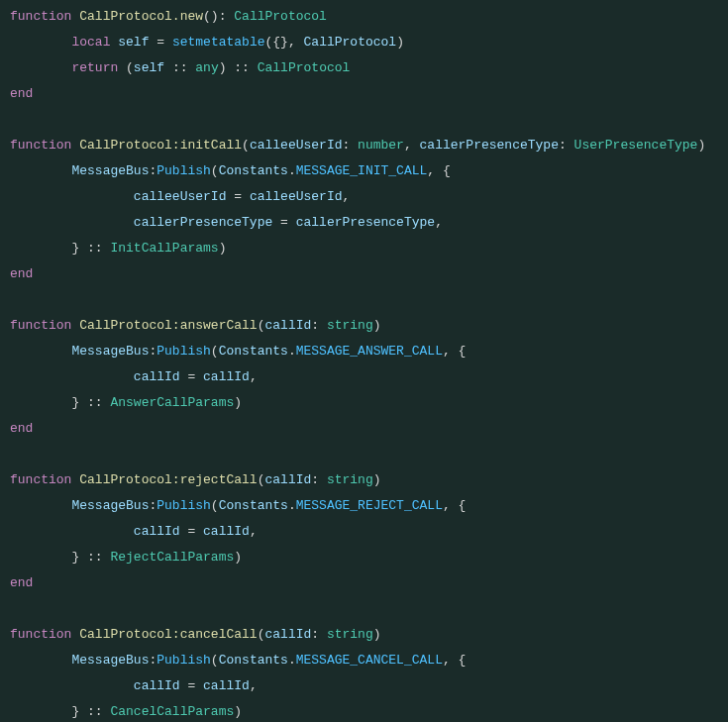 The image size is (728, 722). I want to click on keyword-local: local, so click(91, 42).